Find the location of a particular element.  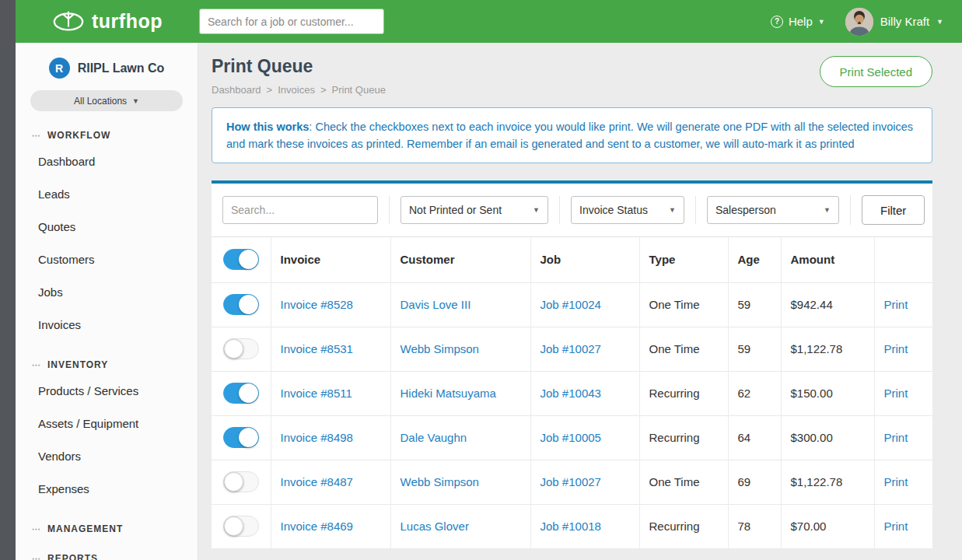

user-menu: Billy Kraft ▼ is located at coordinates (894, 22).